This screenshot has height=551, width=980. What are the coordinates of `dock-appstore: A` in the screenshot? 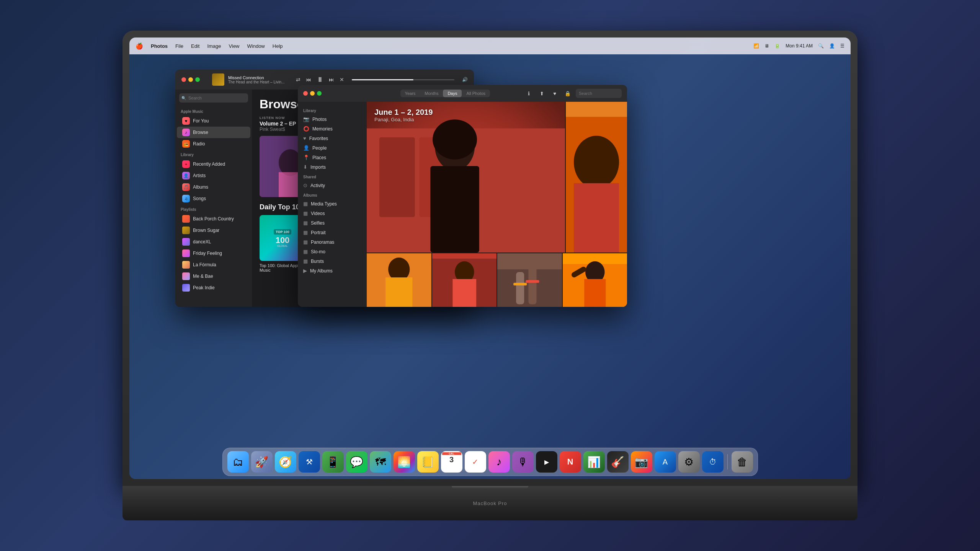 It's located at (665, 462).